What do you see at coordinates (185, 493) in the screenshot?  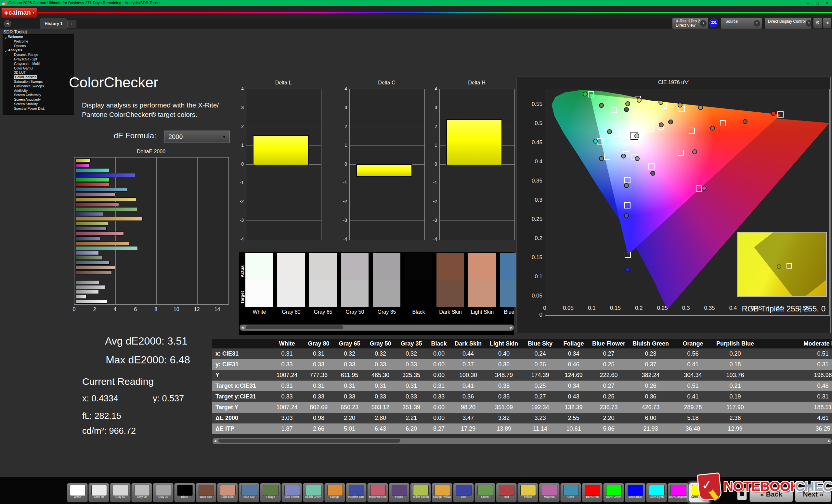 I see `patch-button-black: Black` at bounding box center [185, 493].